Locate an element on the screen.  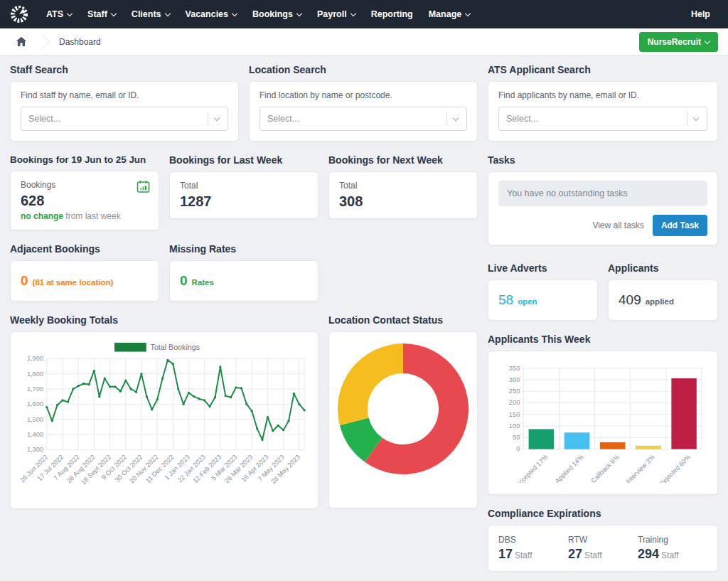
missing-rates-card: 0 Rates is located at coordinates (244, 281).